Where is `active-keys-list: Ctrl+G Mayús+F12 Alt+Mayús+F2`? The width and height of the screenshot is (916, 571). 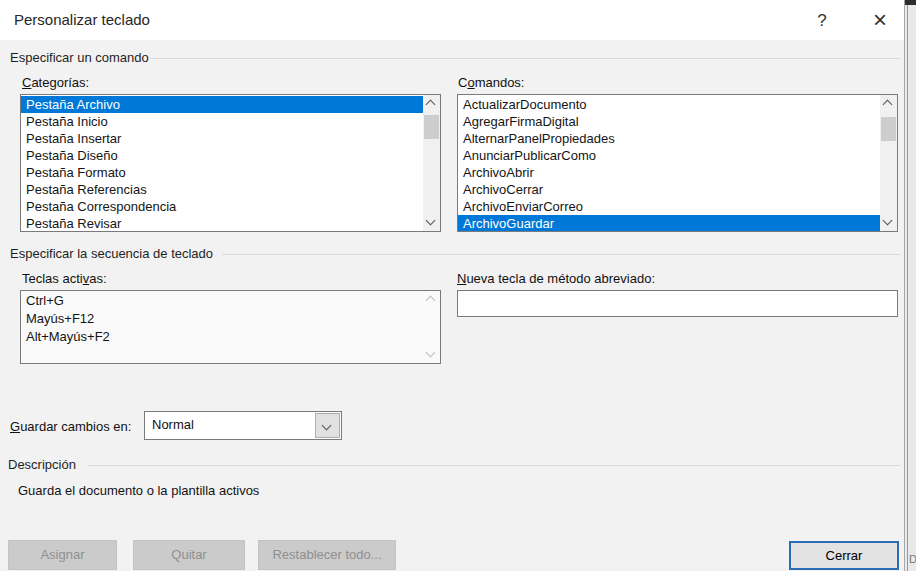
active-keys-list: Ctrl+G Mayús+F12 Alt+Mayús+F2 is located at coordinates (230, 327).